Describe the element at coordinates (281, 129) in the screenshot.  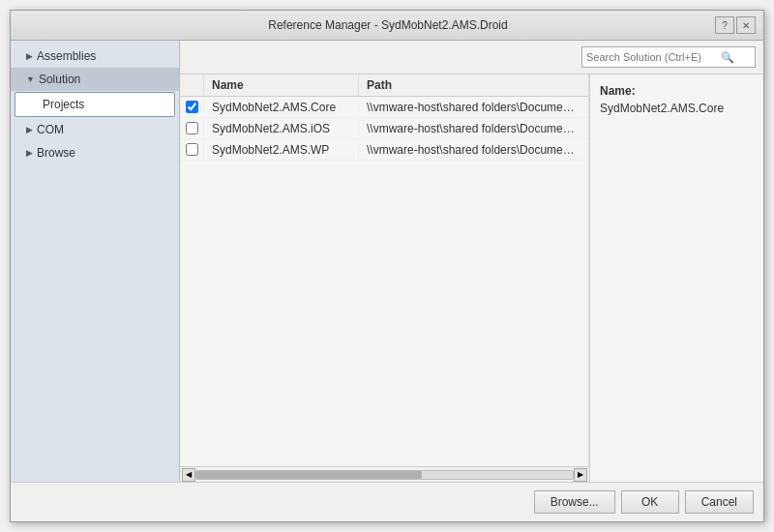
I see `row-2-name: SydMobNet2.AMS.iOS` at that location.